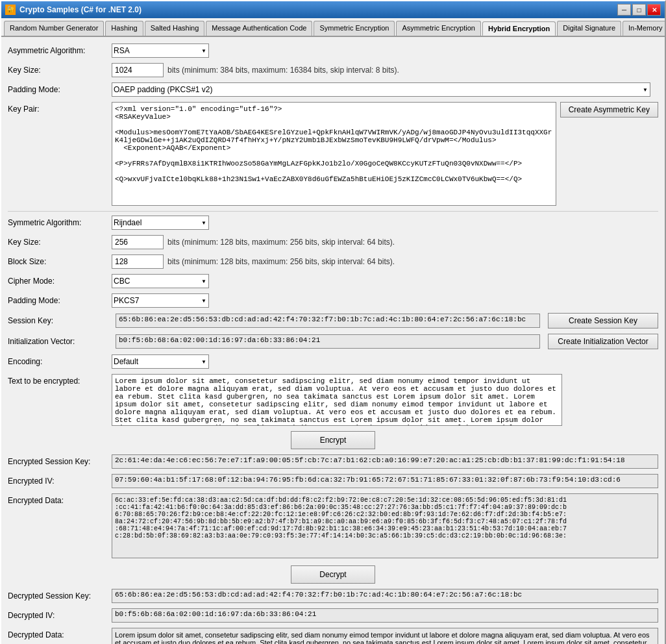 This screenshot has width=666, height=644. What do you see at coordinates (175, 29) in the screenshot?
I see `tab-salted-hashing: Salted Hashing` at bounding box center [175, 29].